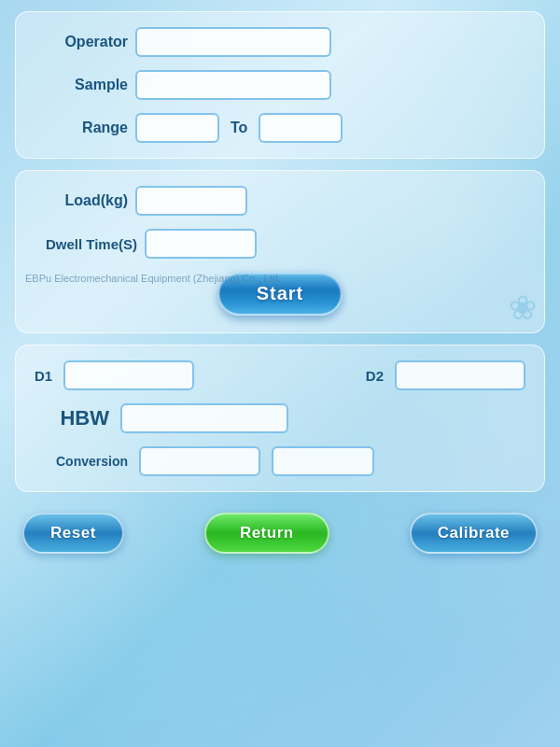 This screenshot has height=747, width=560. What do you see at coordinates (280, 375) in the screenshot?
I see `d1-d2-row: D1 D2` at bounding box center [280, 375].